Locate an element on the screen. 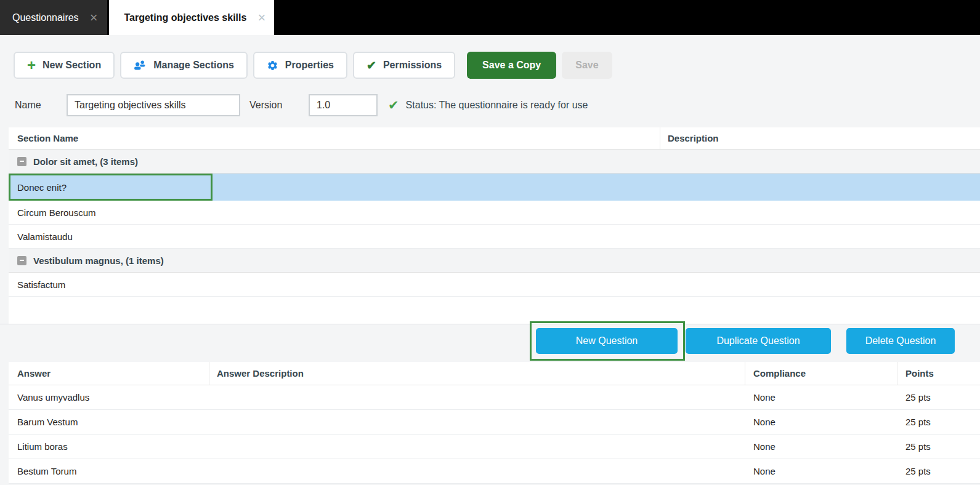 This screenshot has height=485, width=980. section-row-label: Vestibulum magnus, (1 items) is located at coordinates (99, 261).